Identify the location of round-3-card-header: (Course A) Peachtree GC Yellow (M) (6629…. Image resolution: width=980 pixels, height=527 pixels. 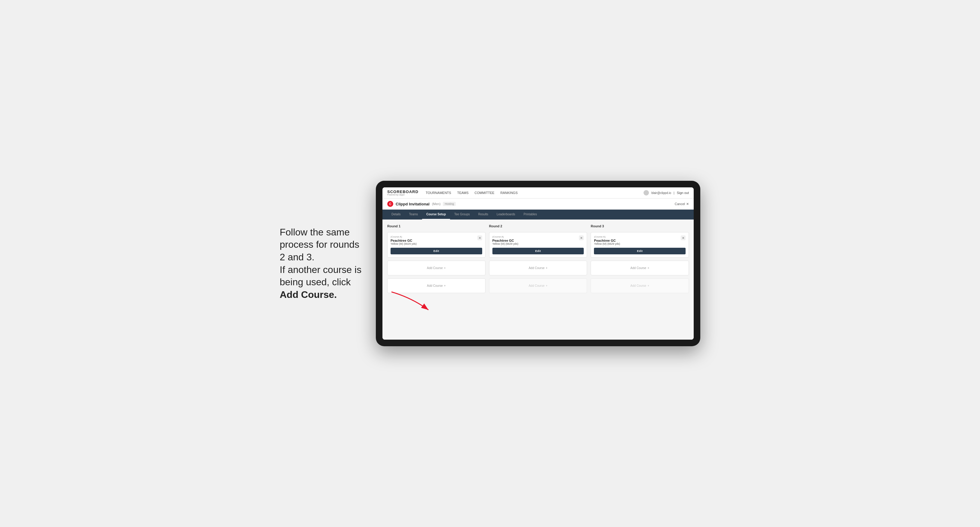
(640, 242).